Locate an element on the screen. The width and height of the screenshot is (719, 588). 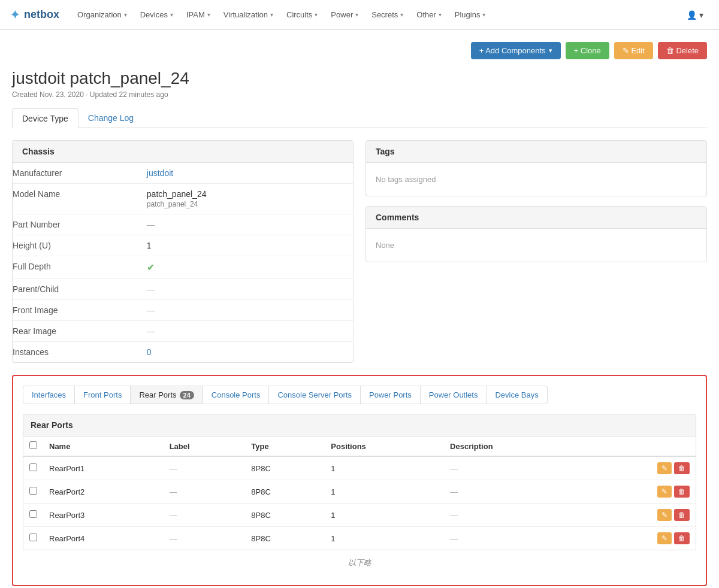
comp-tab-rear-ports: Rear Ports 24 is located at coordinates (167, 395).